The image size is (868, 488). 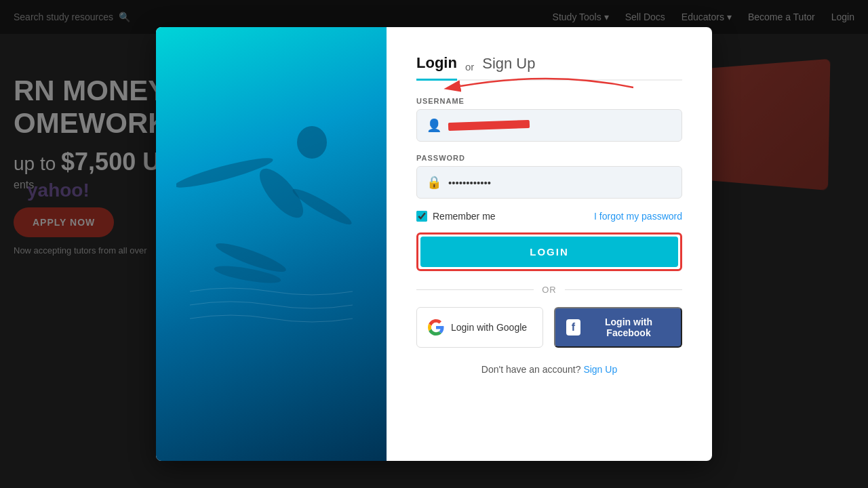 I want to click on social-buttons: Login with Google f Login with Facebook, so click(x=549, y=327).